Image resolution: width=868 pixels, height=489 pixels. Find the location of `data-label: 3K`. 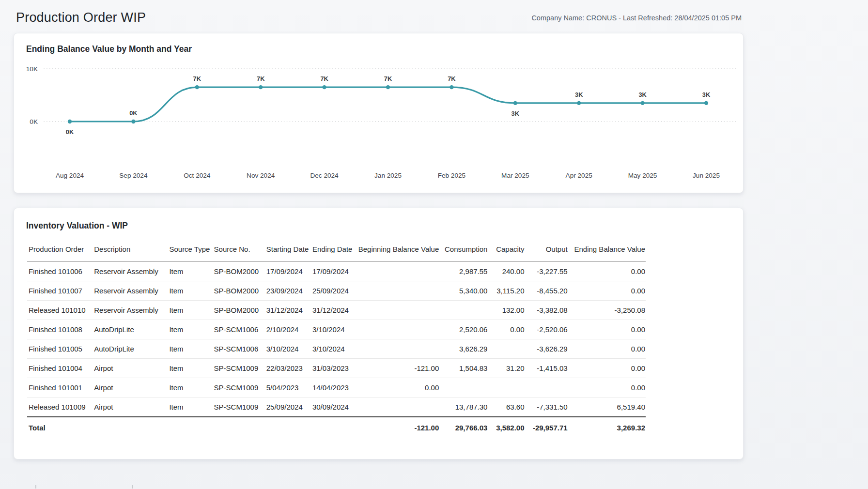

data-label: 3K is located at coordinates (515, 113).